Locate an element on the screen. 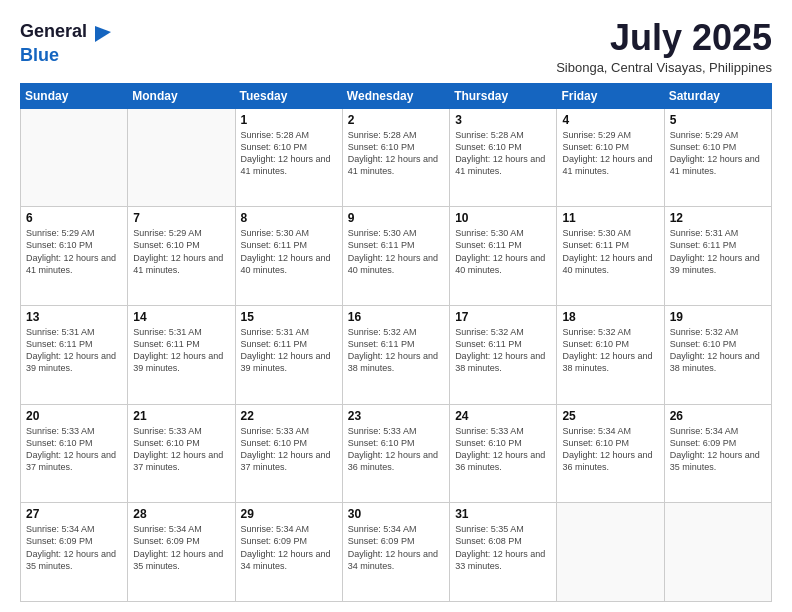  calendar-cell: 17Sunrise: 5:32 AM Sunset: 6:11 PM Dayli… is located at coordinates (504, 354).